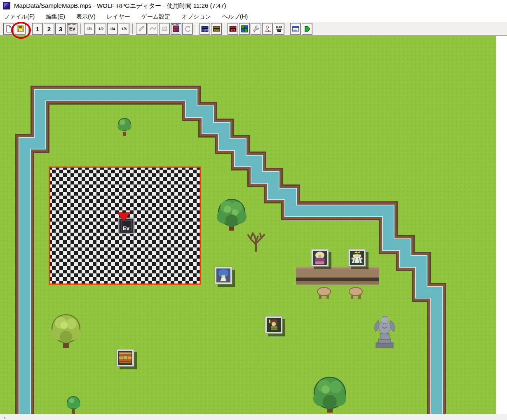  What do you see at coordinates (205, 29) in the screenshot?
I see `user-db-icon: USER` at bounding box center [205, 29].